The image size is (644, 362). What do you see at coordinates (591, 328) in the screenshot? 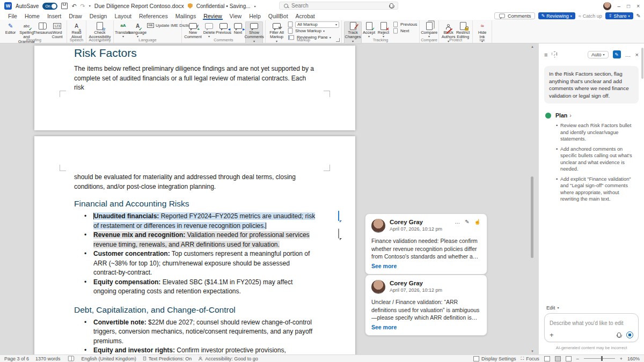
I see `copilot-input-box: +` at bounding box center [591, 328].